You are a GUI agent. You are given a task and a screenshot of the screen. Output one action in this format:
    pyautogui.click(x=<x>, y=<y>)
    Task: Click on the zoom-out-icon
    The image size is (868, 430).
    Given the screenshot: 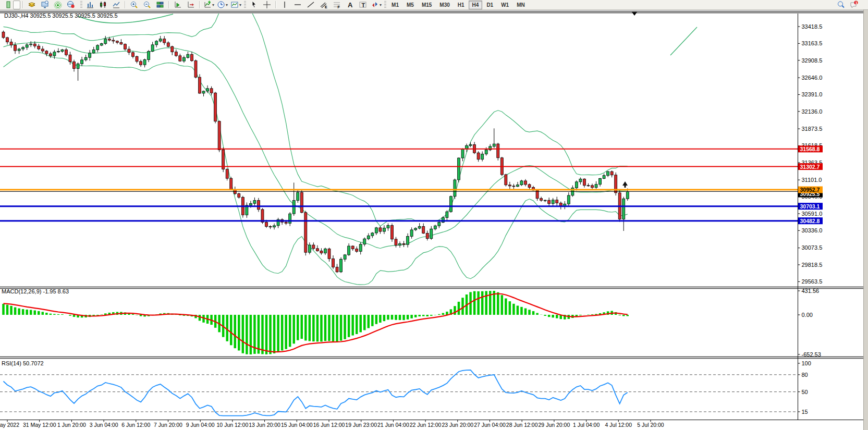 What is the action you would take?
    pyautogui.click(x=147, y=5)
    